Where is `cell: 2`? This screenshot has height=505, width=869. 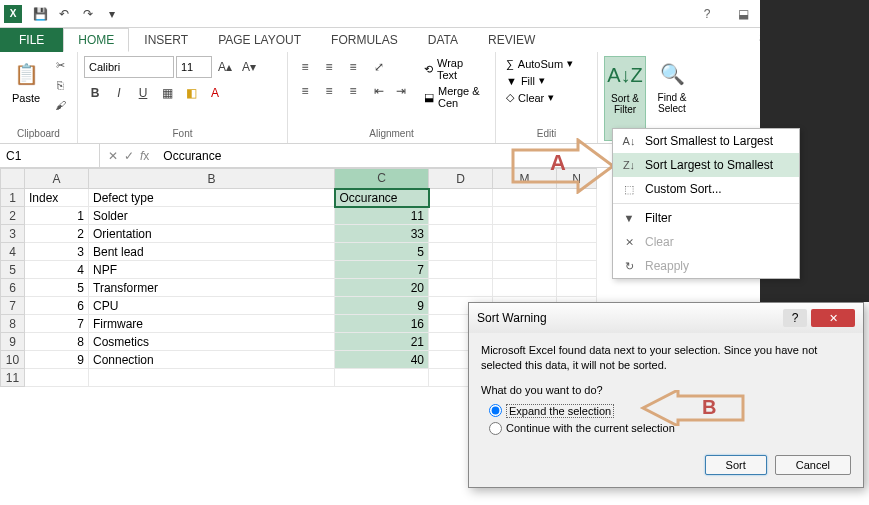
cell: 2 is located at coordinates (57, 234).